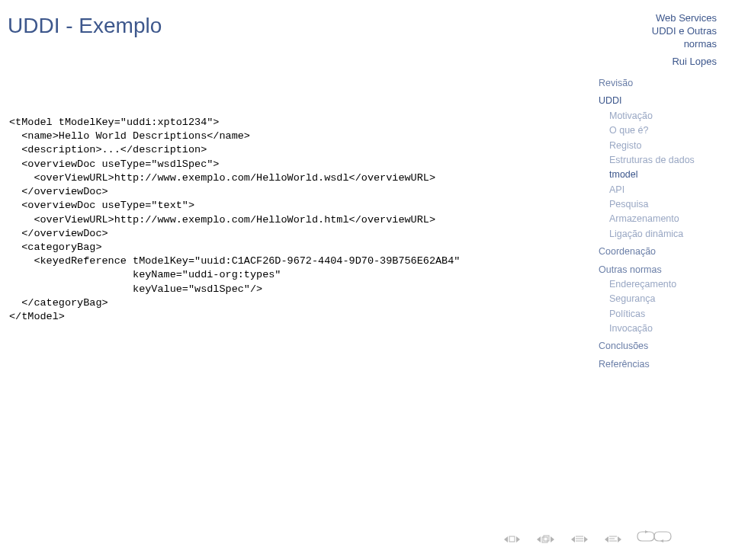 This screenshot has height=560, width=732. What do you see at coordinates (657, 131) in the screenshot?
I see `nav-oquee: O que é?` at bounding box center [657, 131].